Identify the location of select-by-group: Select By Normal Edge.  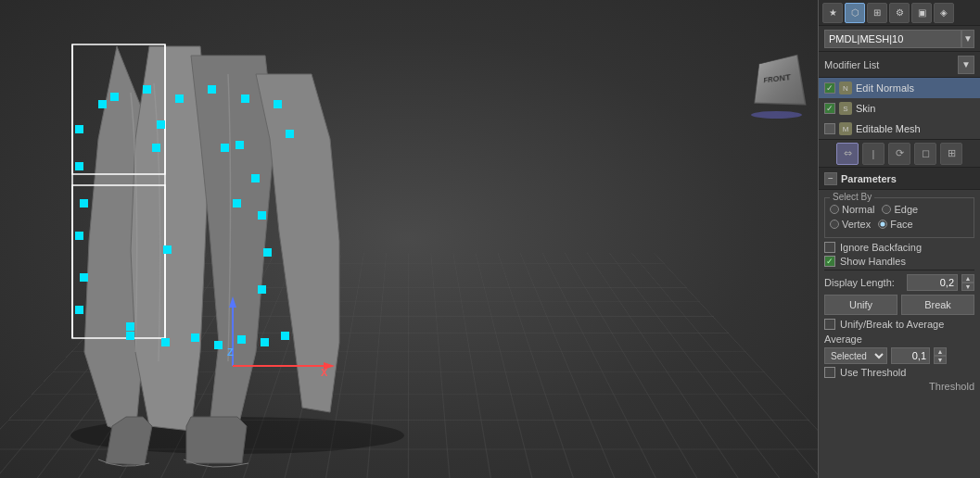
(899, 218).